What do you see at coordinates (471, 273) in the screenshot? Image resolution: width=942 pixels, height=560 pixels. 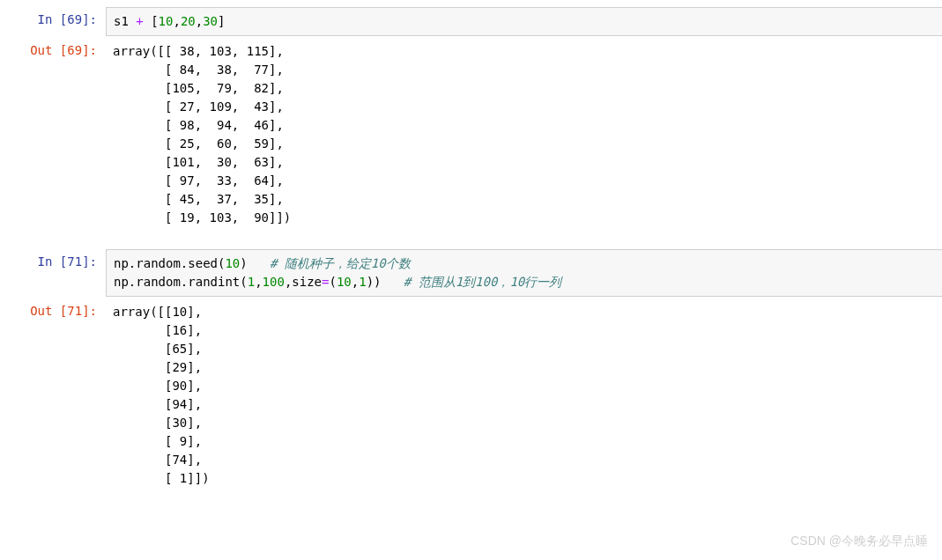 I see `input-cell: In [71]:np.random.seed(10) # 随机种子，给定10个数…` at bounding box center [471, 273].